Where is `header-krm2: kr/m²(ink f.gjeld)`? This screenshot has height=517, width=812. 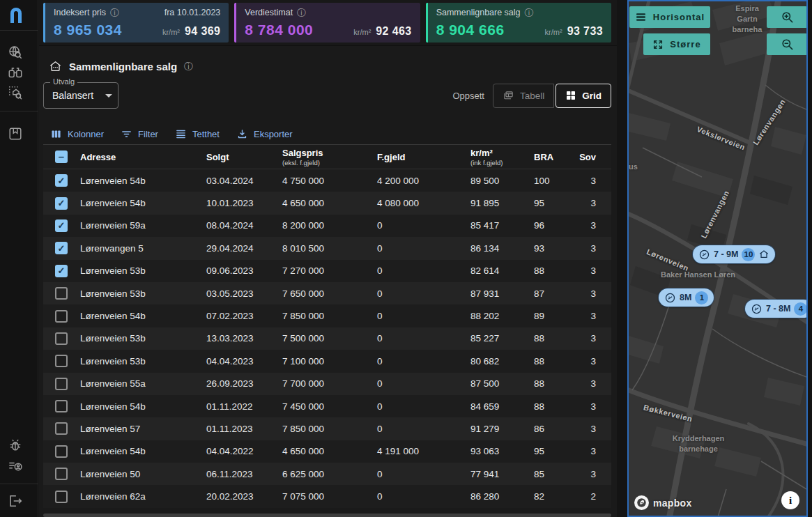
header-krm2: kr/m²(ink f.gjeld) is located at coordinates (502, 157).